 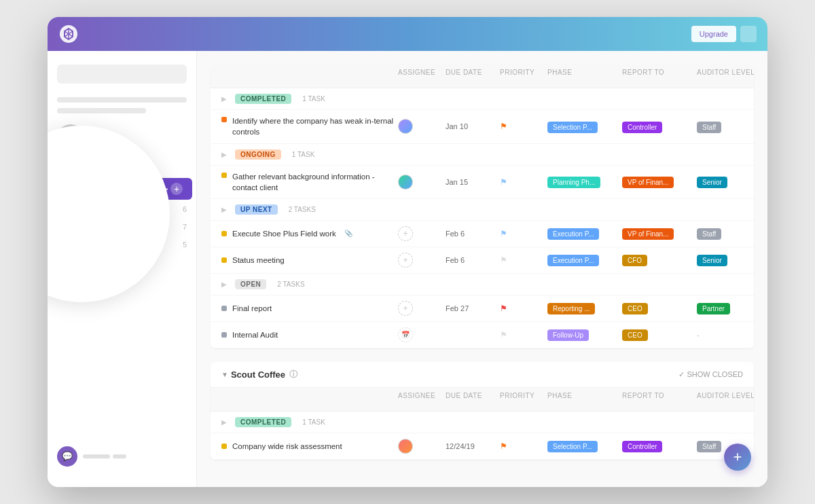 I want to click on task-name-3: Execute Shoe Plus Field work, so click(x=284, y=234).